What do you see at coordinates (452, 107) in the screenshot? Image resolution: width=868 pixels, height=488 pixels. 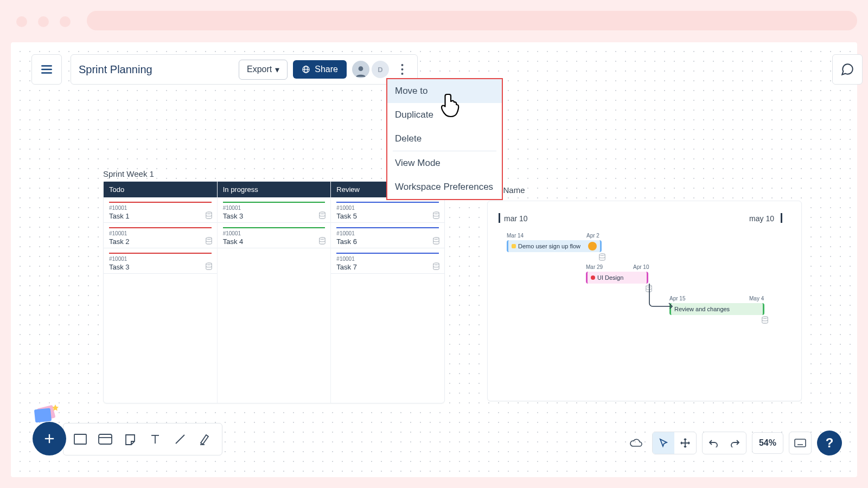 I see `pointer-cursor-icon` at bounding box center [452, 107].